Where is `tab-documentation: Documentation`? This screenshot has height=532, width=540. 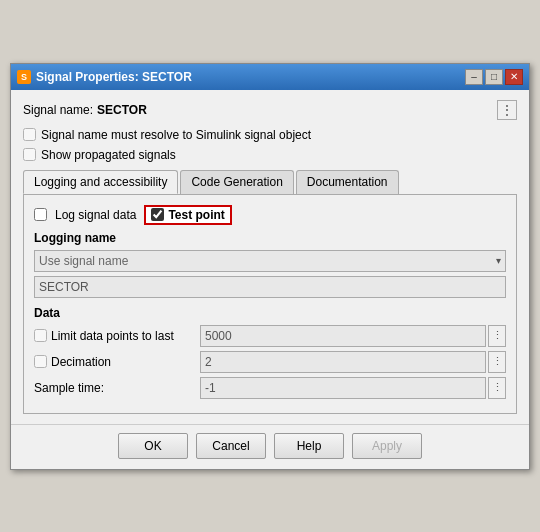 tab-documentation: Documentation is located at coordinates (348, 182).